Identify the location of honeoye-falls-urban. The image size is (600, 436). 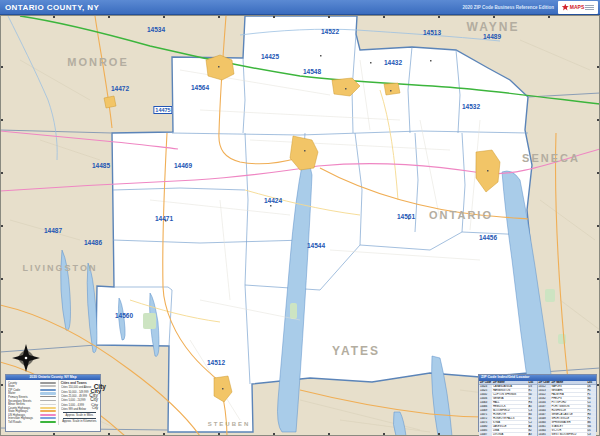
(110, 102).